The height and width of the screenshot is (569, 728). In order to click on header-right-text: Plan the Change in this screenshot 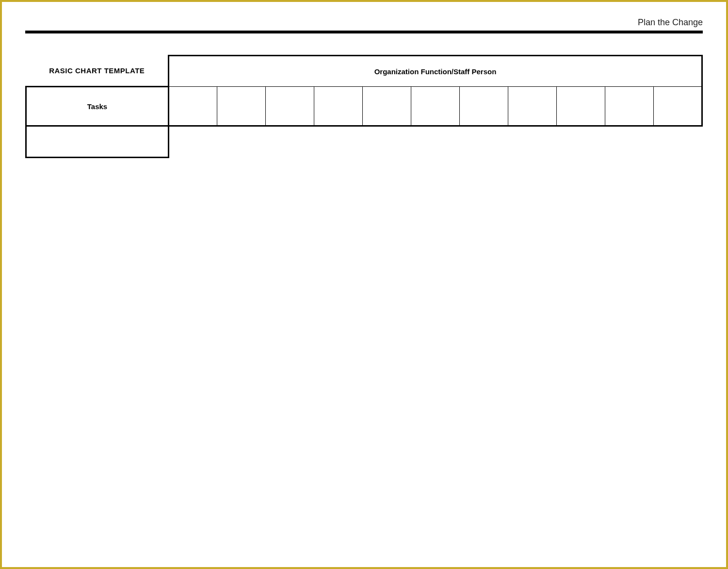, I will do `click(365, 24)`.